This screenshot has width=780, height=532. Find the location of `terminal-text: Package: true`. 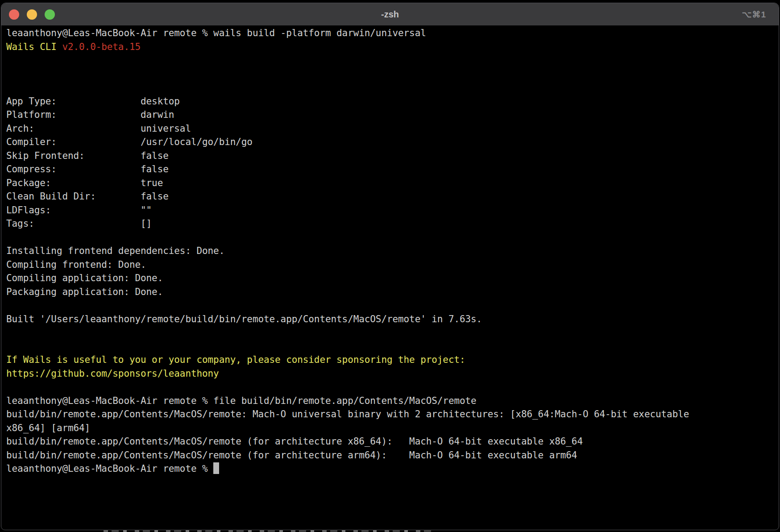

terminal-text: Package: true is located at coordinates (85, 183).